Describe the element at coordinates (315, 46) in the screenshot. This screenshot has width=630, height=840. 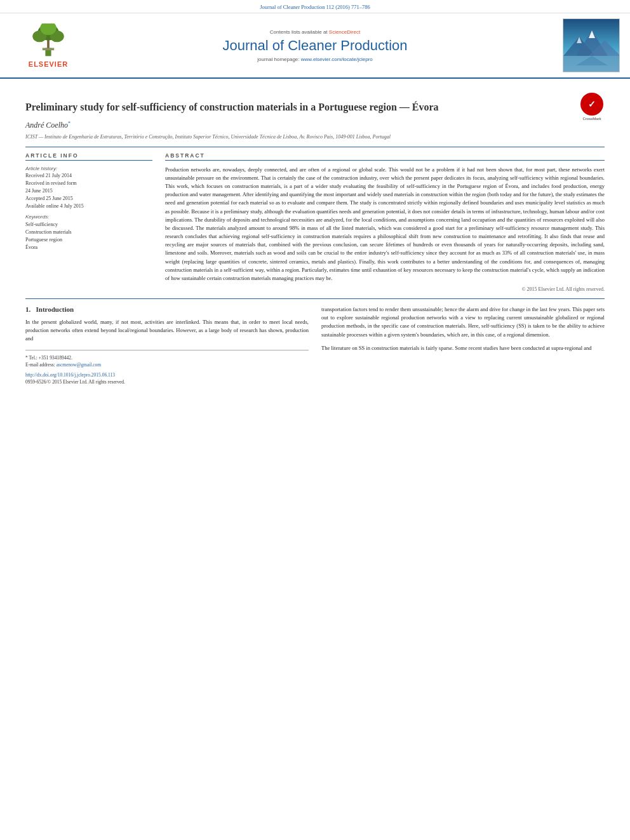
I see `journal-title-area: Contents lists available at ScienceDirec…` at that location.